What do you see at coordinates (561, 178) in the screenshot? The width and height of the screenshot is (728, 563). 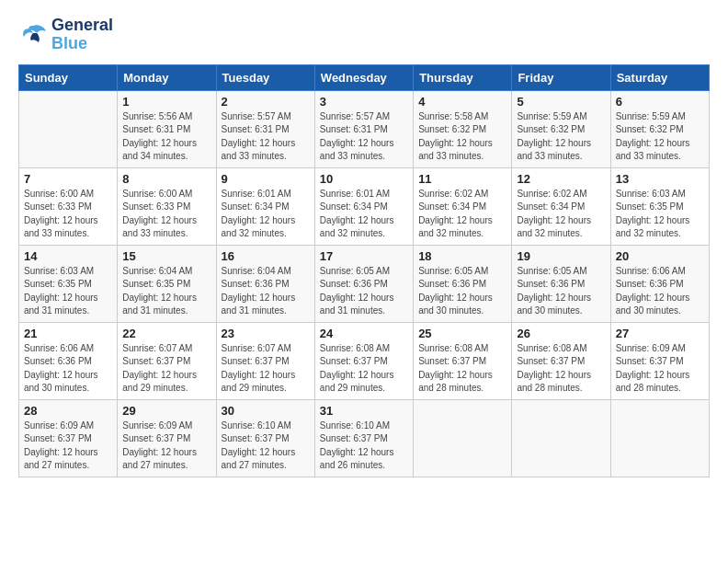 I see `day-number: 12` at bounding box center [561, 178].